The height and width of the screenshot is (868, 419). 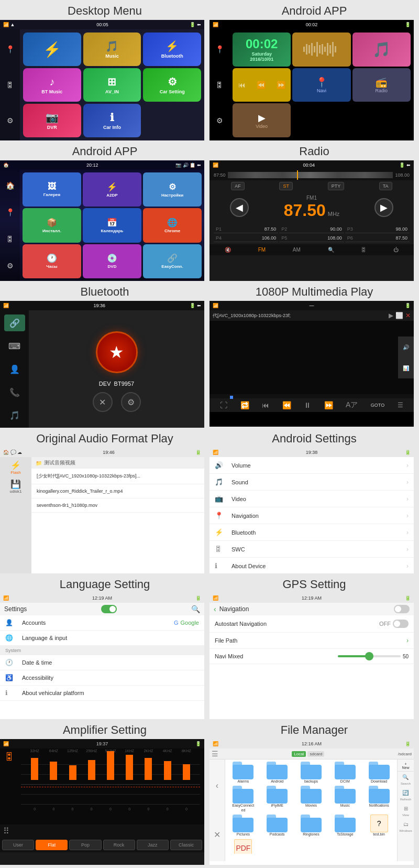 I want to click on aa-location-icon: 📍, so click(x=219, y=49).